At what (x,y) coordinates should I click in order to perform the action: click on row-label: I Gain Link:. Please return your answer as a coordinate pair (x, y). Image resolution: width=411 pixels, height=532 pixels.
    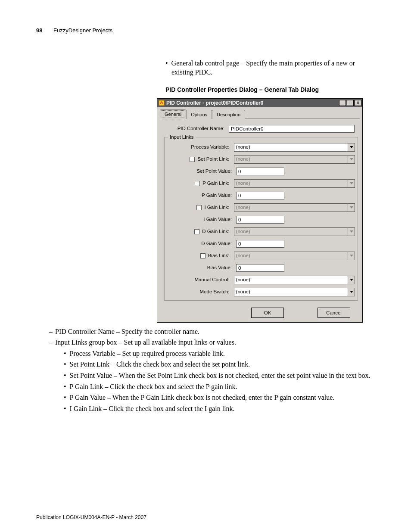
    Looking at the image, I should click on (217, 208).